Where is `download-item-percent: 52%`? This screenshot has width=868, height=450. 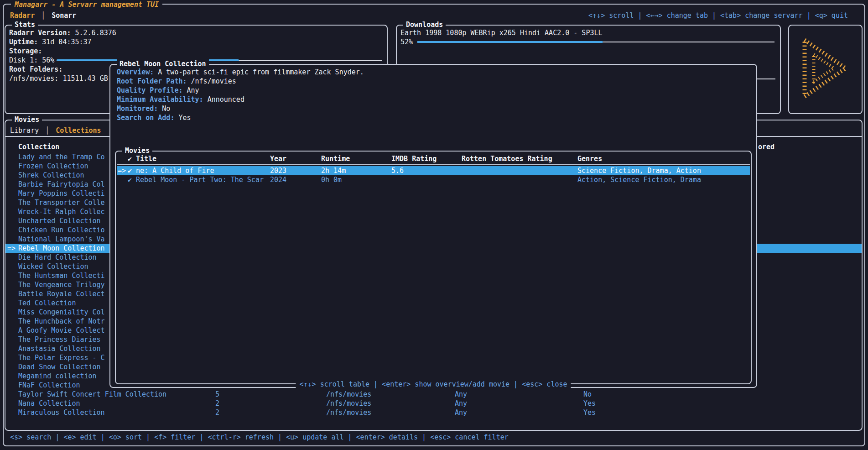
download-item-percent: 52% is located at coordinates (407, 42).